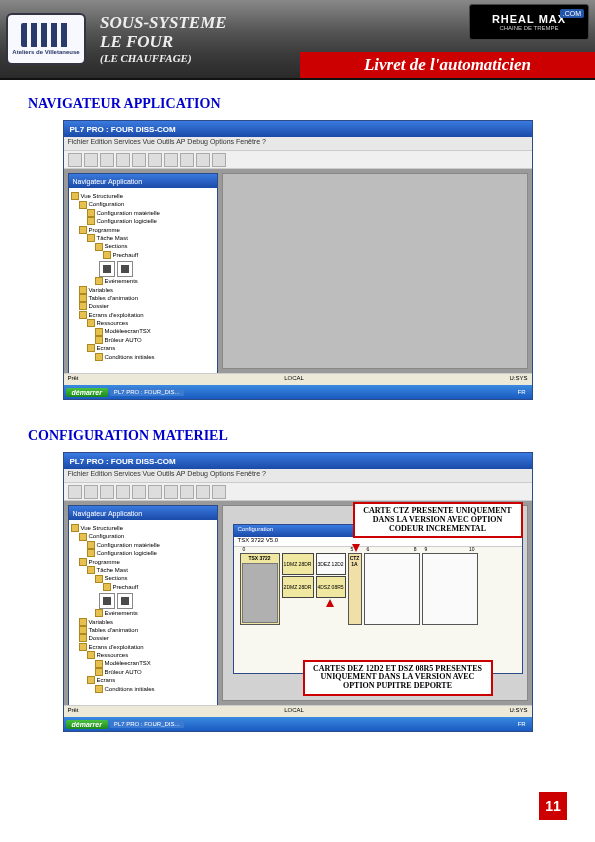 Image resolution: width=595 pixels, height=842 pixels. What do you see at coordinates (355, 561) in the screenshot?
I see `slot-label: CTZ 1A` at bounding box center [355, 561].